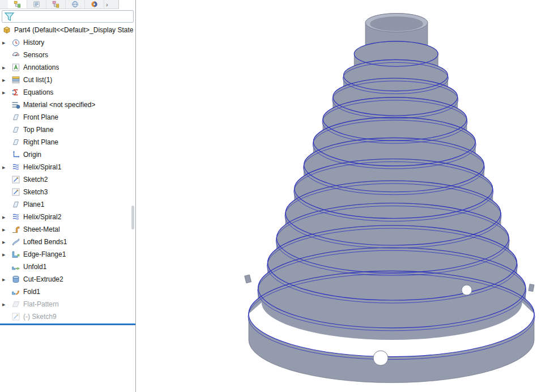 The image size is (554, 392). I want to click on tree-item-fold1: ▶ Fold1, so click(68, 292).